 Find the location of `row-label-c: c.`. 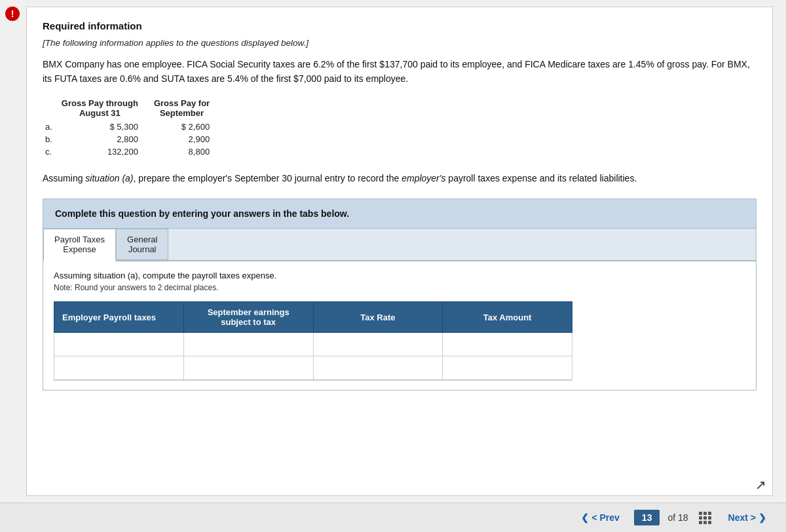

row-label-c: c. is located at coordinates (51, 152).